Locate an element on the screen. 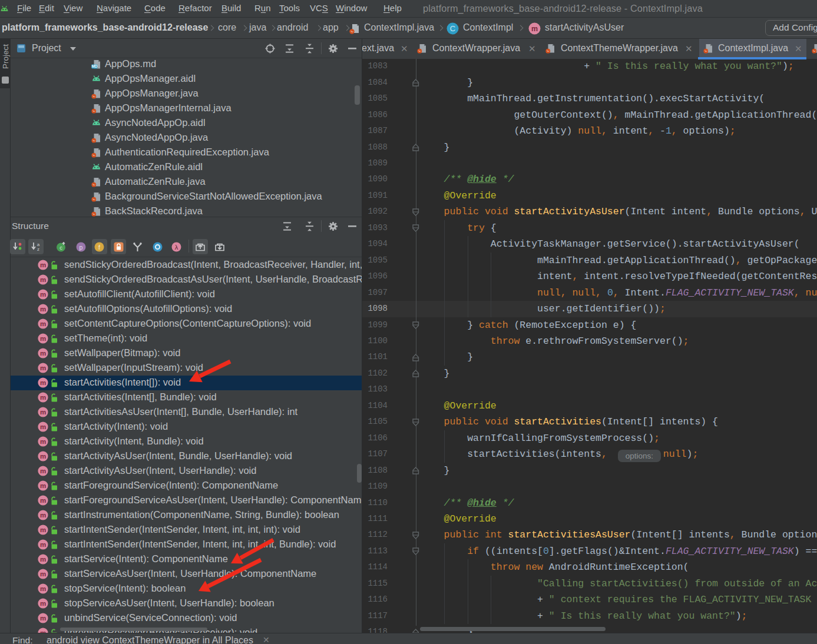 The width and height of the screenshot is (817, 644). svg-text: λ is located at coordinates (177, 247).